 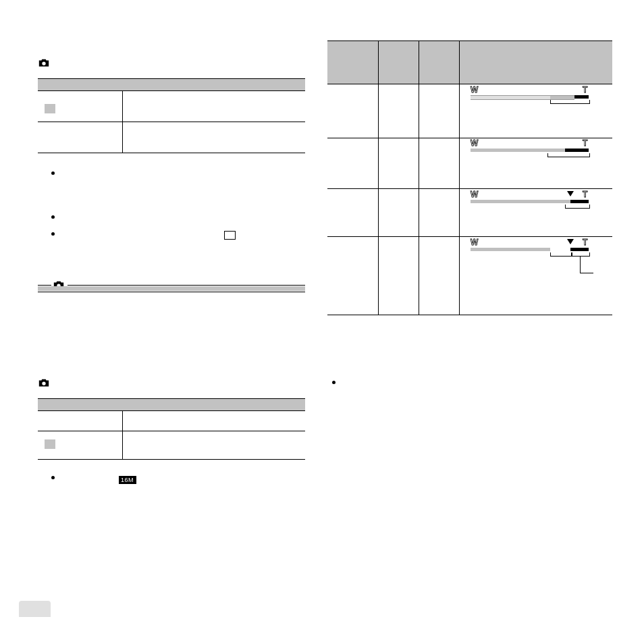 What do you see at coordinates (35, 609) in the screenshot?
I see `page-tab` at bounding box center [35, 609].